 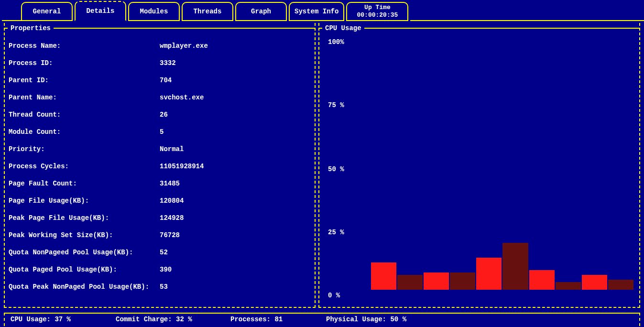 What do you see at coordinates (84, 235) in the screenshot?
I see `property-label: Peak Working Set Size(KB):` at bounding box center [84, 235].